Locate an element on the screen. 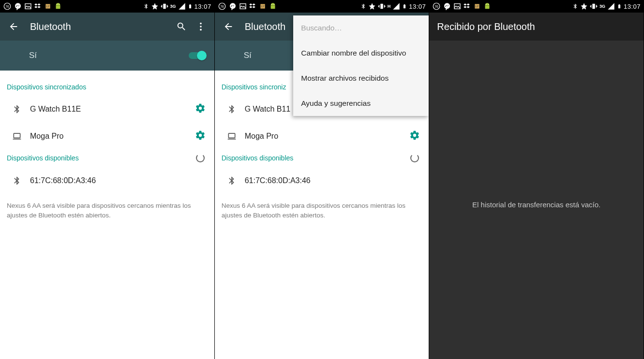  search-button is located at coordinates (181, 27).